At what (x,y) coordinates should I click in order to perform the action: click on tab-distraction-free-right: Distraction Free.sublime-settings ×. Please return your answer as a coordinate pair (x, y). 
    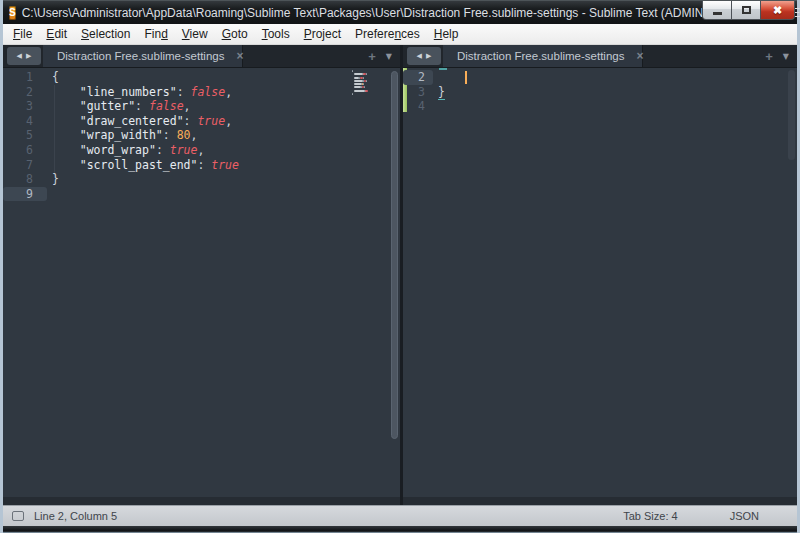
    Looking at the image, I should click on (543, 56).